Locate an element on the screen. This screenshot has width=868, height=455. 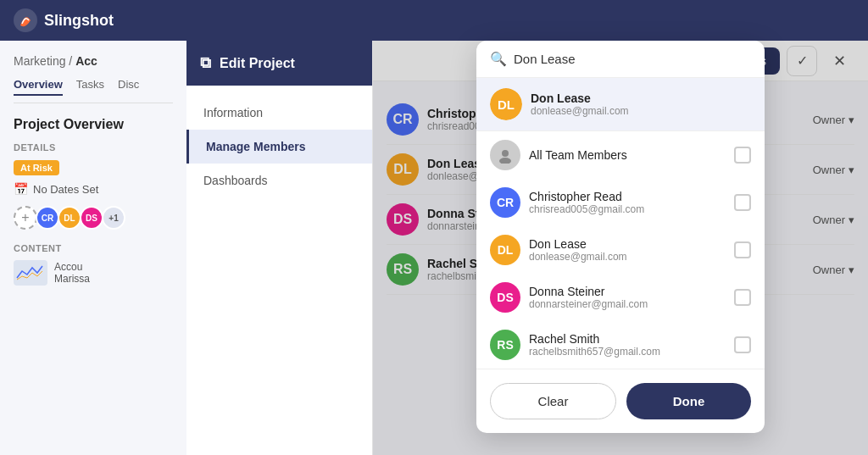
add-member-button: + is located at coordinates (25, 218).